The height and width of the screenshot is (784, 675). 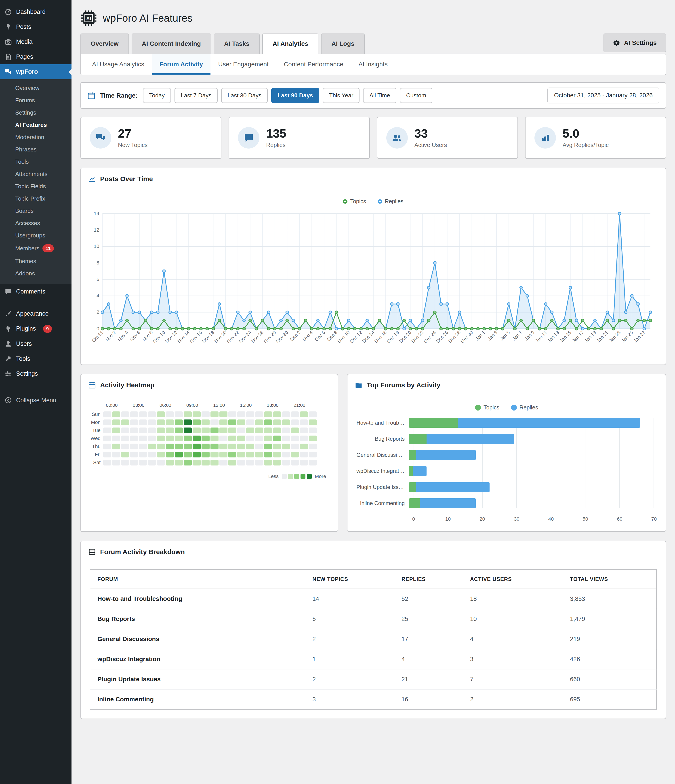 What do you see at coordinates (429, 699) in the screenshot?
I see `cell-replies: 16` at bounding box center [429, 699].